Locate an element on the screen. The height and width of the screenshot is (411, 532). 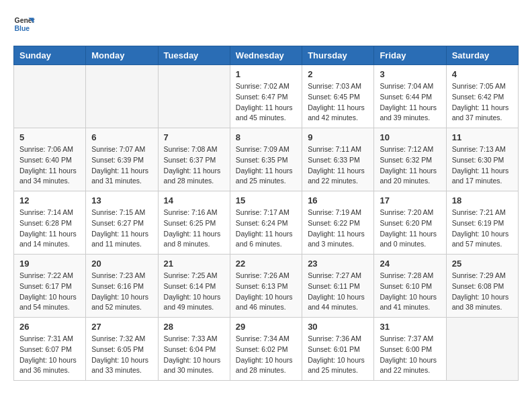
day-number: 24 is located at coordinates (410, 263).